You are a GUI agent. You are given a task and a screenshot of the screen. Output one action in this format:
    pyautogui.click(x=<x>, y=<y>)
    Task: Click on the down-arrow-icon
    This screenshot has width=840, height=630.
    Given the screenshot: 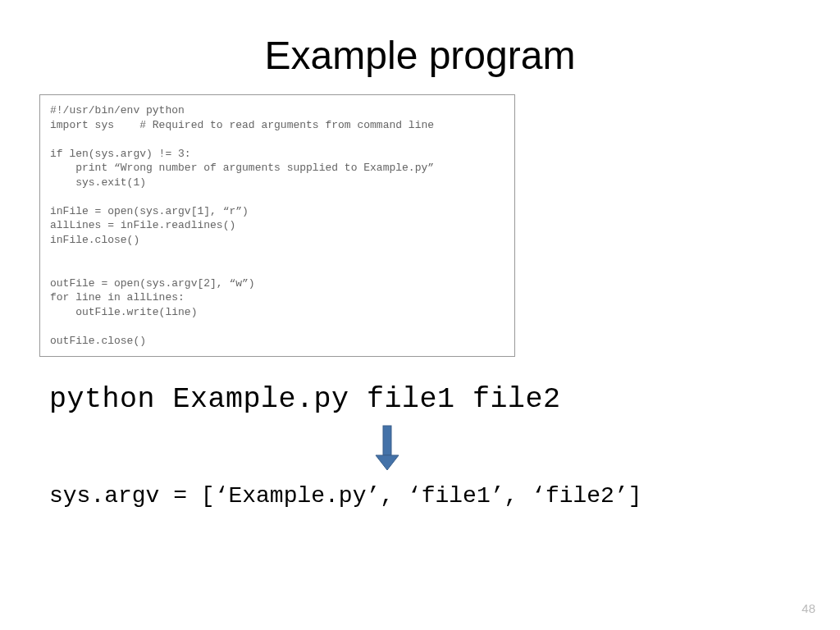 What is the action you would take?
    pyautogui.click(x=420, y=450)
    